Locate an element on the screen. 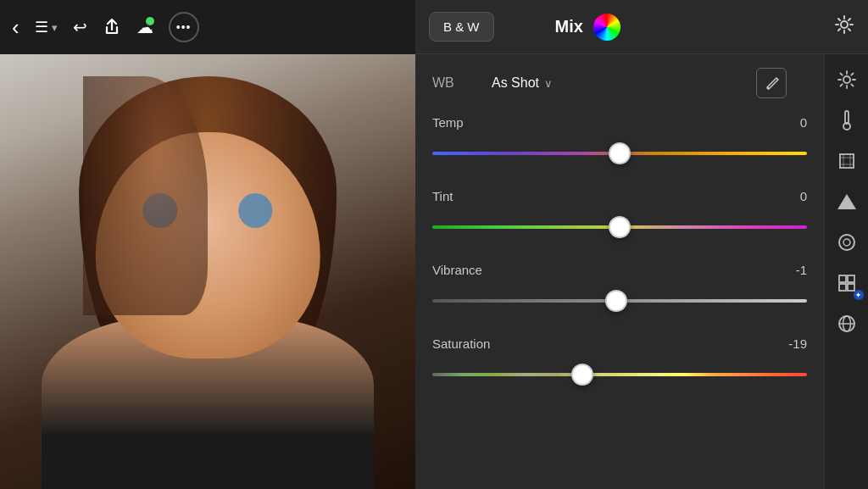 This screenshot has height=489, width=868. sun-icon is located at coordinates (844, 27).